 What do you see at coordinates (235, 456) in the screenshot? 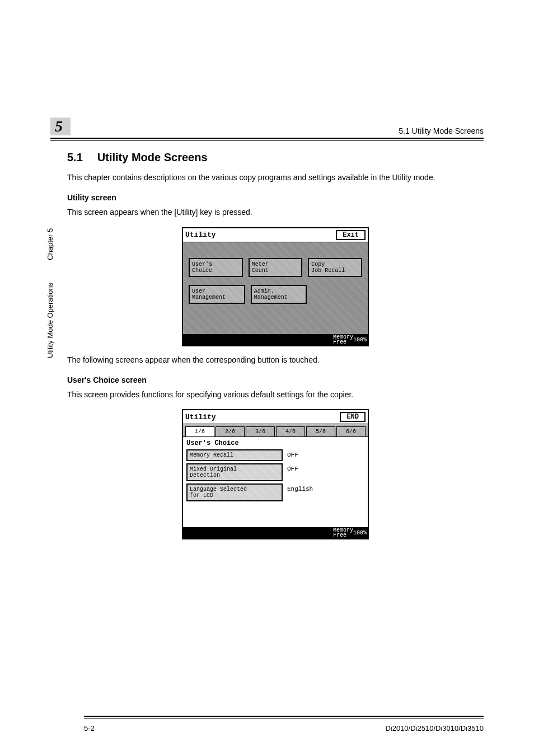
I see `memory-recall-button: Memory Recall` at bounding box center [235, 456].